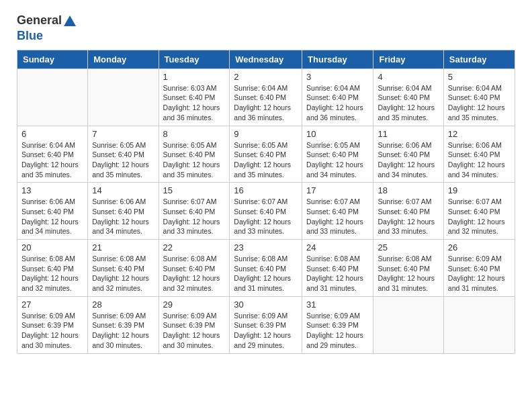 The image size is (532, 411). What do you see at coordinates (408, 154) in the screenshot?
I see `calendar-cell: 11Sunrise: 6:06 AMSunset: 6:40 PMDayligh…` at bounding box center [408, 154].